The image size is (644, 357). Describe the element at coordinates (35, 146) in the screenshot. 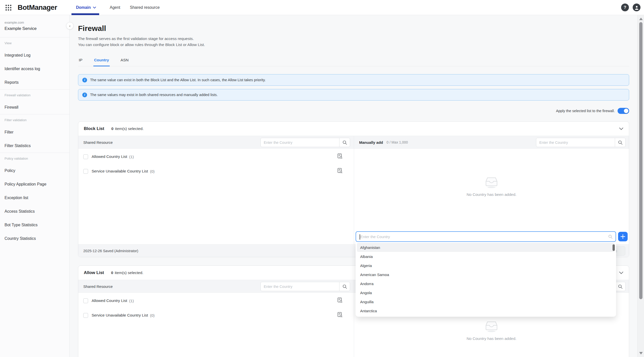

I see `sidebar-item-filter-statistics: Filter Statistics` at that location.